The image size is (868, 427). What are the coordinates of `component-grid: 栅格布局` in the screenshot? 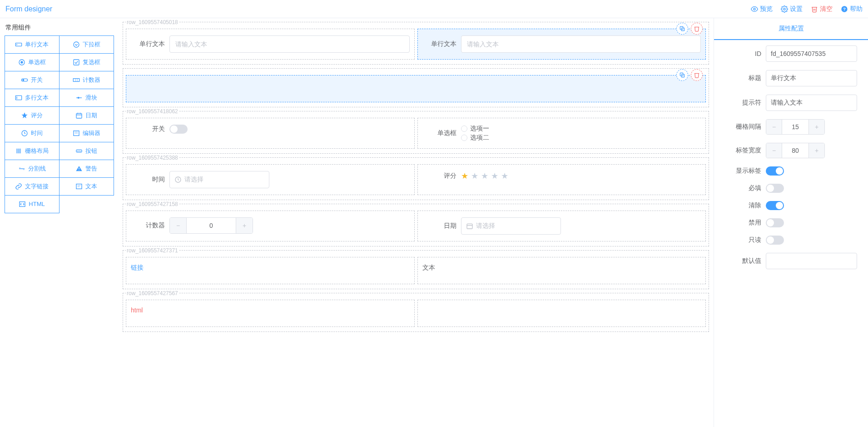 It's located at (32, 151).